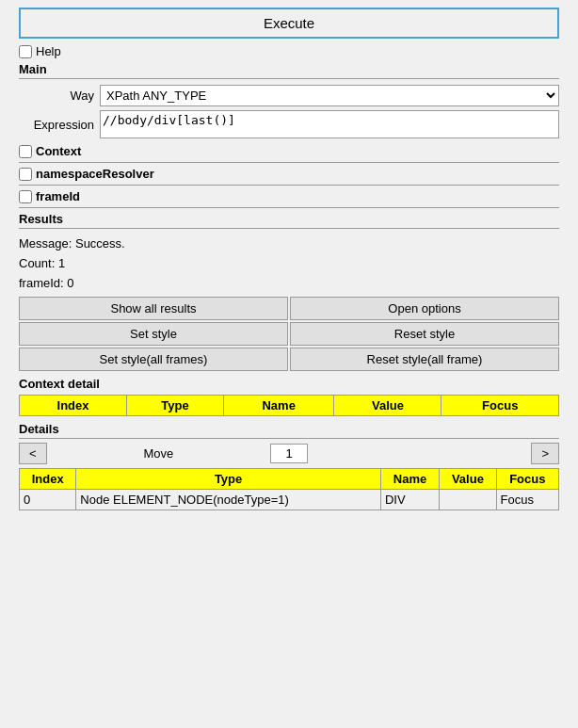 The image size is (578, 728). I want to click on show-all-results-button: Show all results, so click(153, 309).